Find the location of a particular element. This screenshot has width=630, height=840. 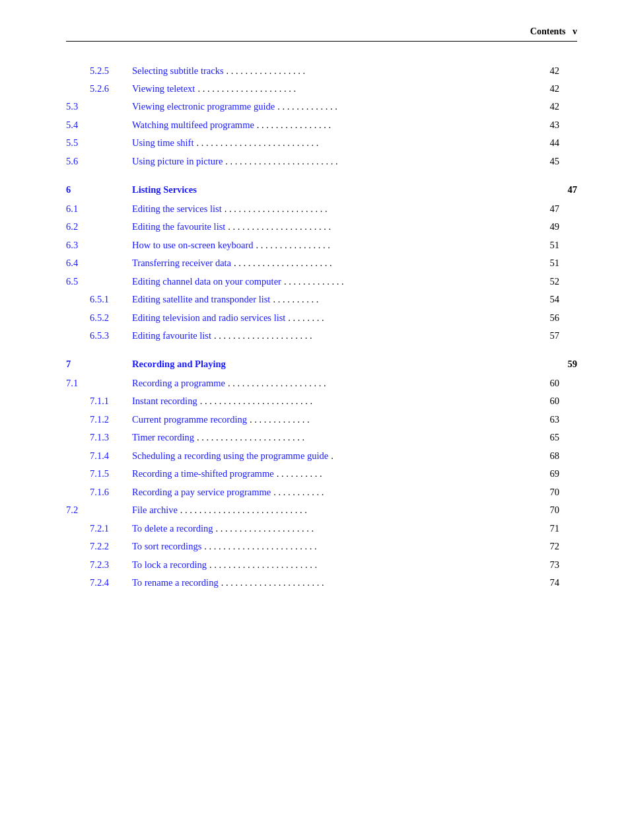

chapter-title: Listing Services is located at coordinates (346, 185).